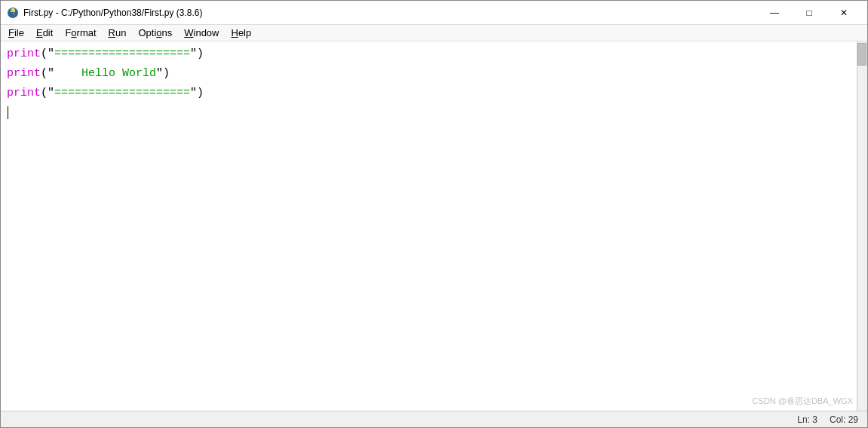 The width and height of the screenshot is (868, 428). I want to click on menu-edit: Edit, so click(44, 33).